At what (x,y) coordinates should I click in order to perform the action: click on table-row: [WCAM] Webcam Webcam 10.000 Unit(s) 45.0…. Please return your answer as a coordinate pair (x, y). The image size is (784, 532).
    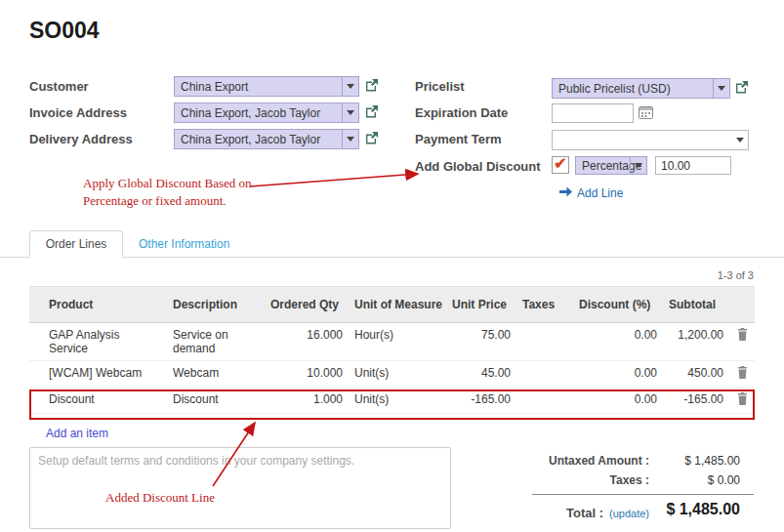
    Looking at the image, I should click on (392, 375).